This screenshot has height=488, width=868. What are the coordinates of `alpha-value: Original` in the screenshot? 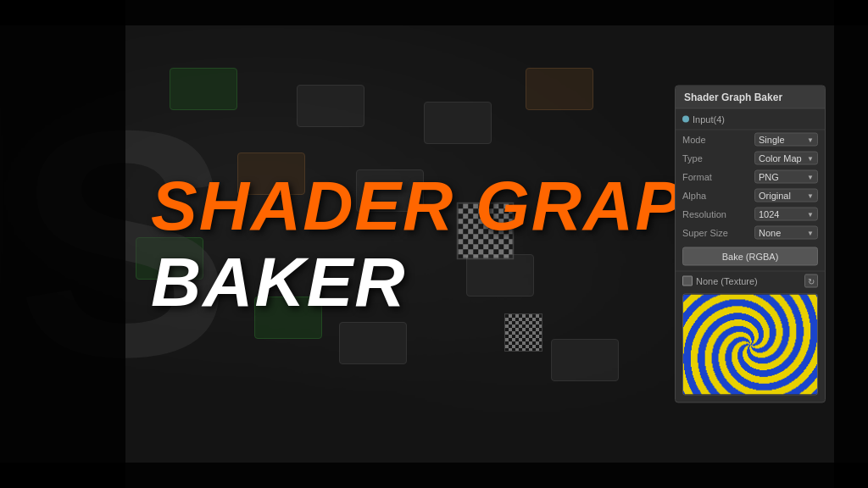 It's located at (775, 196).